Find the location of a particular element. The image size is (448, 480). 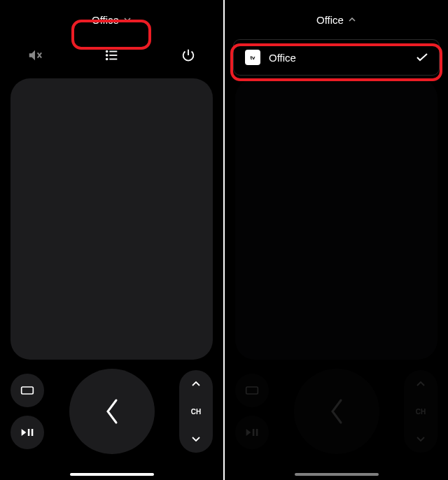

mute-icon is located at coordinates (35, 55).